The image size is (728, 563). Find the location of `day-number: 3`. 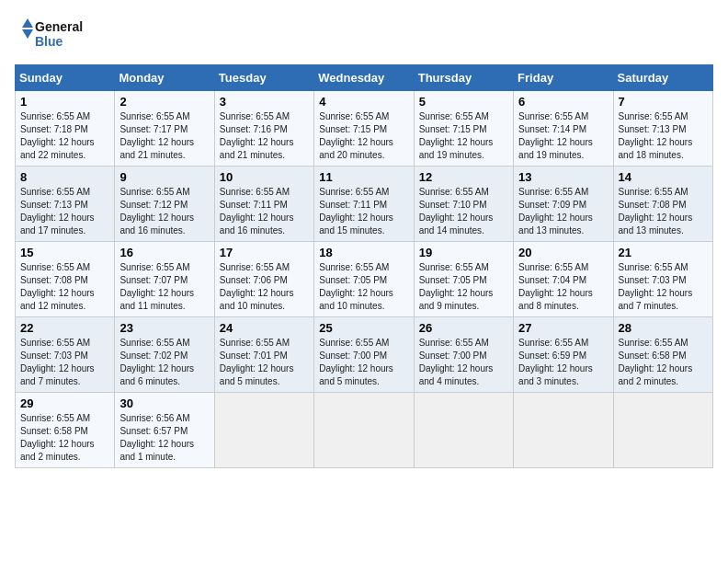

day-number: 3 is located at coordinates (265, 101).